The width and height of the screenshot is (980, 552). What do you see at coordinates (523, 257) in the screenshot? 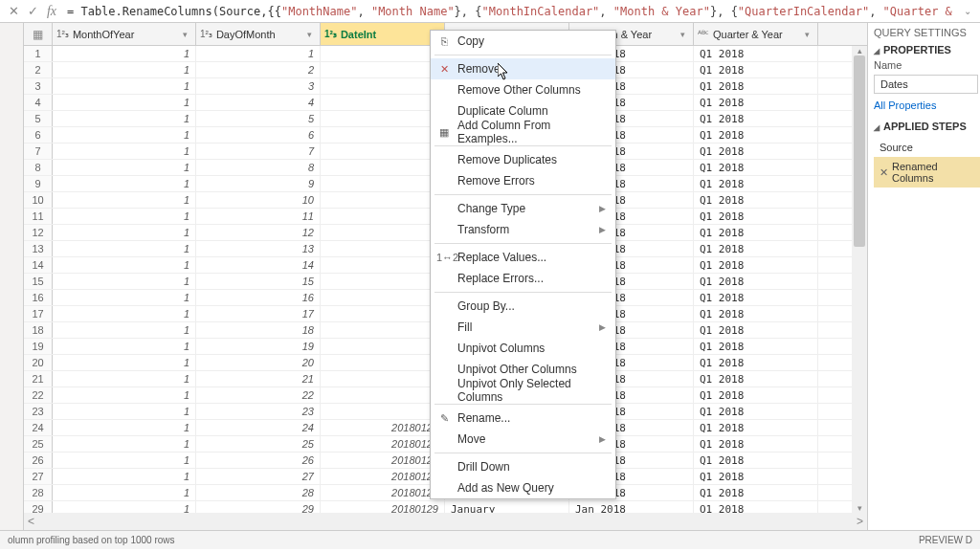
I see `menu-replace-values: 1↔2 Replace Values...` at bounding box center [523, 257].